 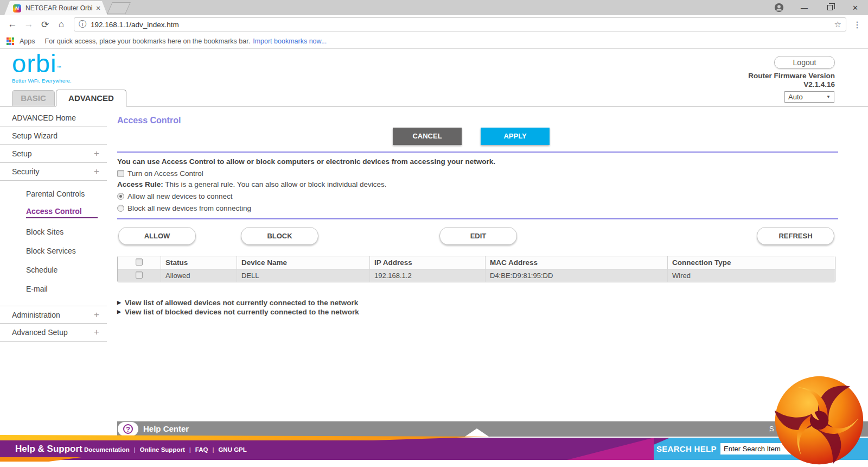 What do you see at coordinates (477, 312) in the screenshot?
I see `view-blocked-devices-link: ▶ View list of blocked devices not curre…` at bounding box center [477, 312].